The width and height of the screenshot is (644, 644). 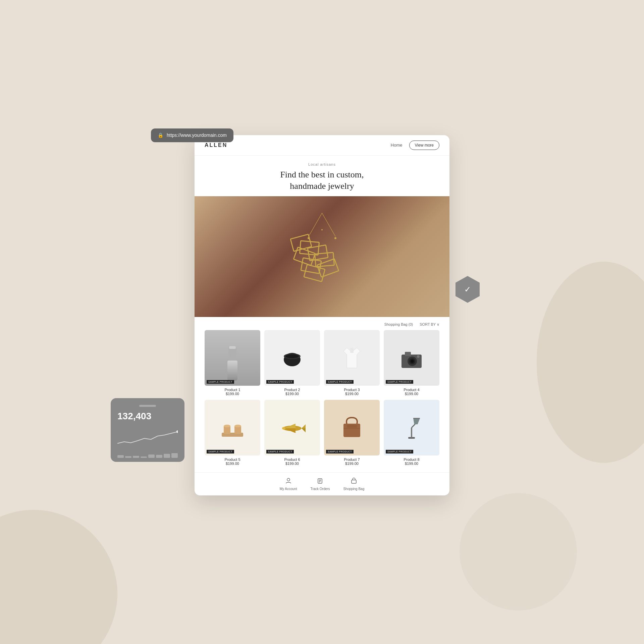 I want to click on product-img-plane, so click(x=292, y=428).